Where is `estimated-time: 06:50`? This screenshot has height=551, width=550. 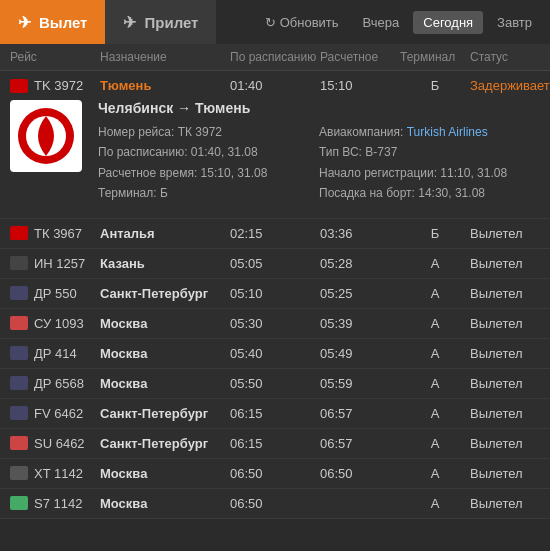 estimated-time: 06:50 is located at coordinates (360, 474).